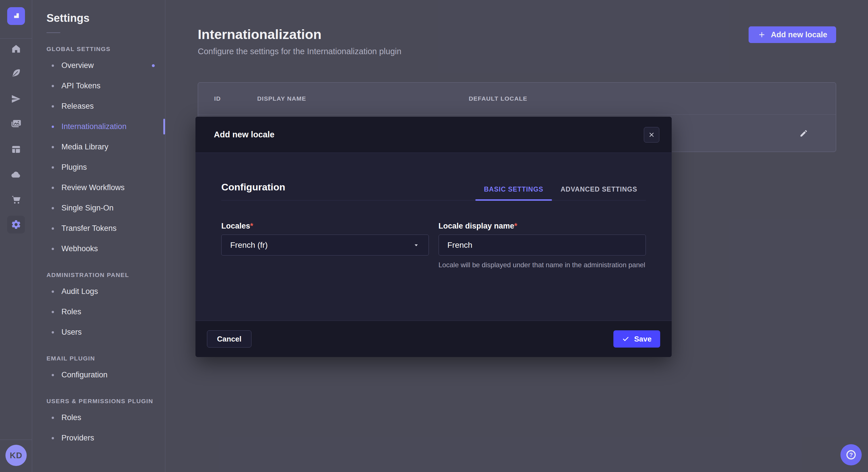  I want to click on tab-basic-settings: BASIC SETTINGS, so click(514, 193).